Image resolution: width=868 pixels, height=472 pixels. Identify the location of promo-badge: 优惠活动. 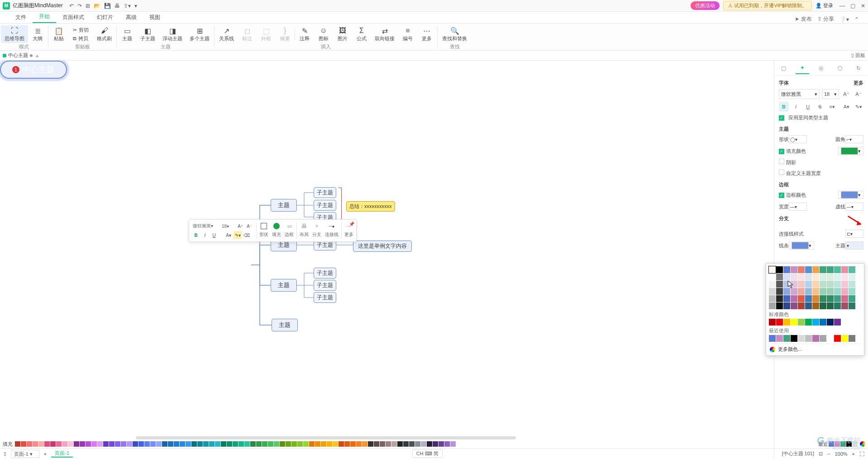
(705, 5).